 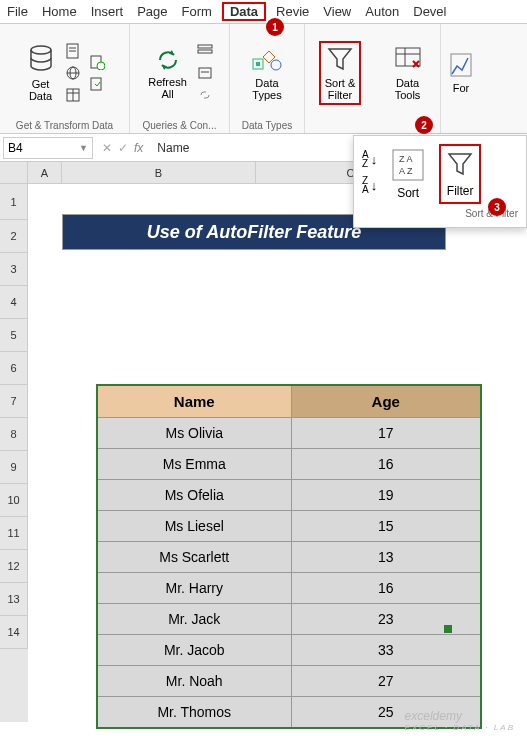 I want to click on from-table-button, so click(x=73, y=95).